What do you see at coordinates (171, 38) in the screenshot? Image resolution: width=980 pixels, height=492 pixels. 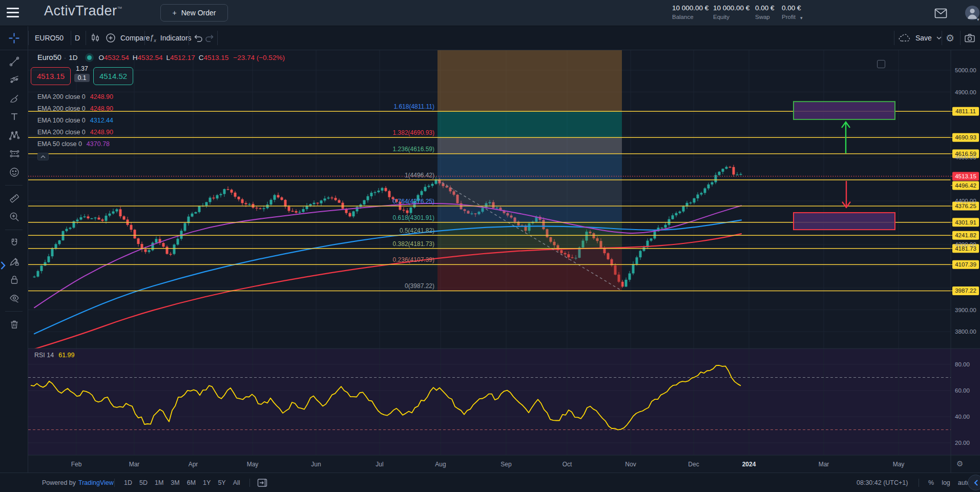 I see `indicators-button: ƒx Indicators` at bounding box center [171, 38].